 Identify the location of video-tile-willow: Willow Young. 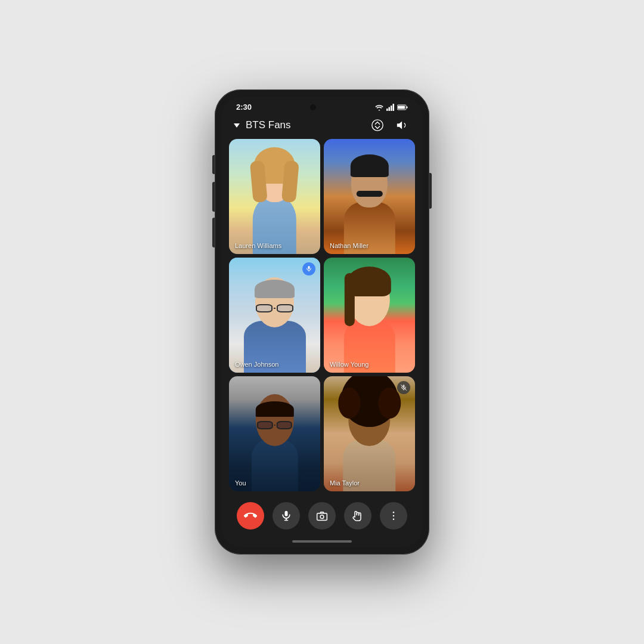
(370, 315).